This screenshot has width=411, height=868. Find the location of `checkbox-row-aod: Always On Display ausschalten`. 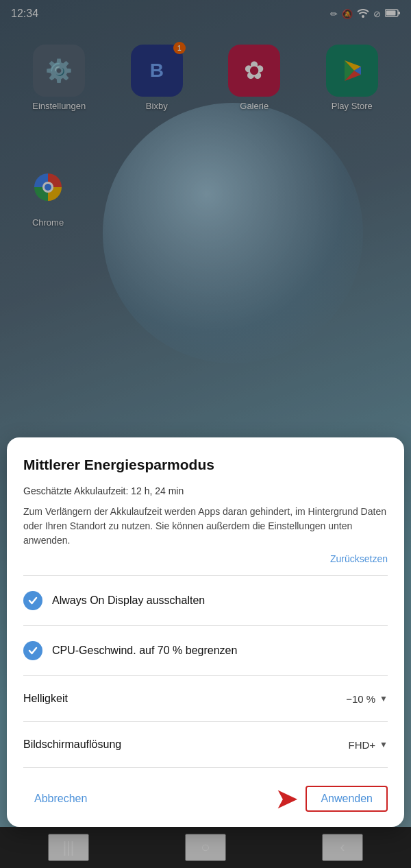

checkbox-row-aod: Always On Display ausschalten is located at coordinates (206, 601).